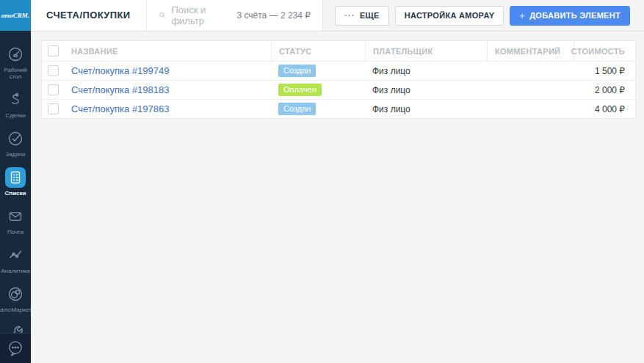 The image size is (644, 363). I want to click on more-button: ··· ЕЩЕ, so click(362, 16).